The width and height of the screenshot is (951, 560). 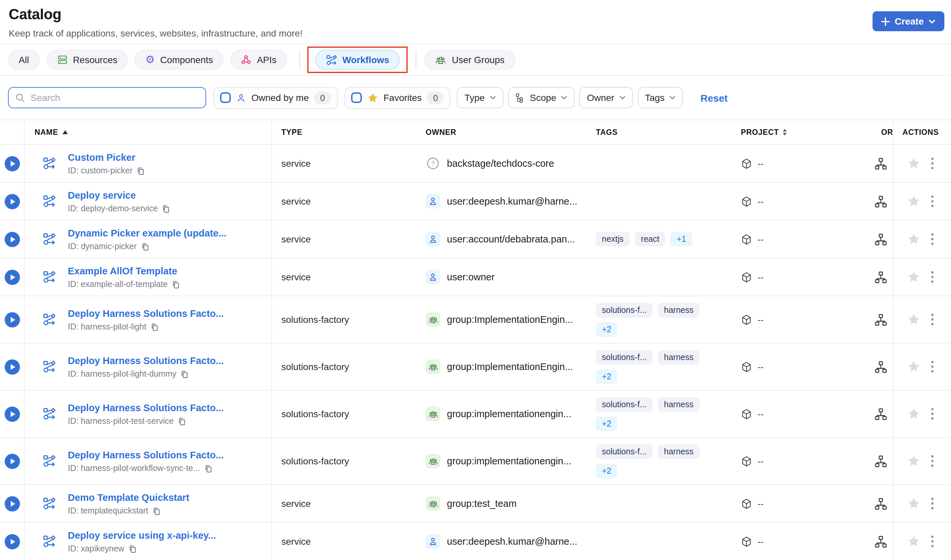 What do you see at coordinates (356, 98) in the screenshot?
I see `favorites-checkbox` at bounding box center [356, 98].